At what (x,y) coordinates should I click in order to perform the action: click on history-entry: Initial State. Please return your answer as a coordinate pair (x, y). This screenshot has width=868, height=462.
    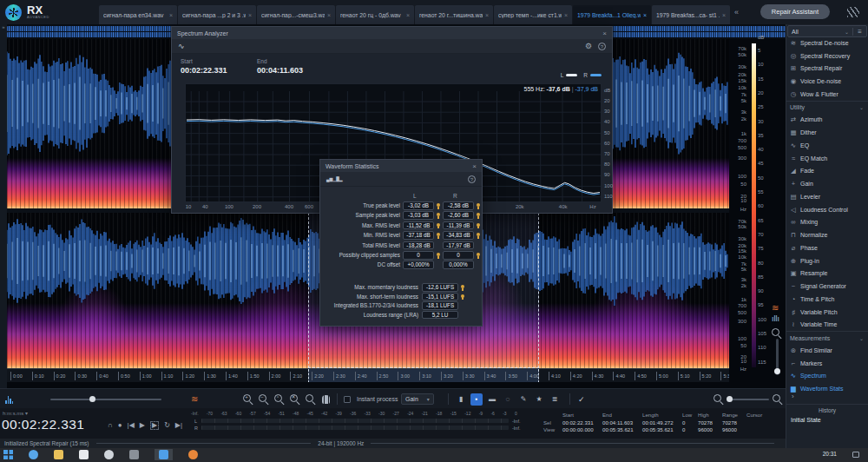
    Looking at the image, I should click on (830, 420).